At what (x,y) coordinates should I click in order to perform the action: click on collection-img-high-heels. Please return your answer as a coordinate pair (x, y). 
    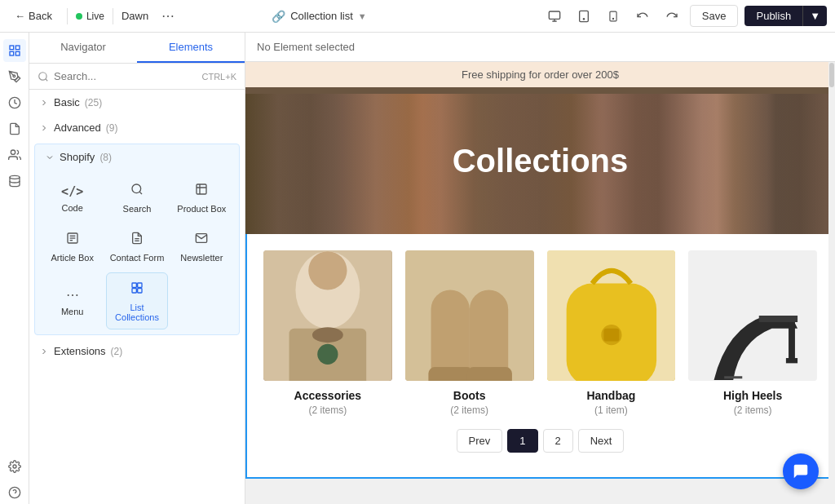
    Looking at the image, I should click on (753, 316).